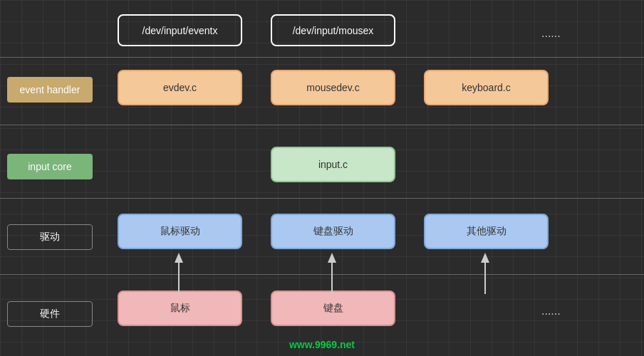 The image size is (644, 356). Describe the element at coordinates (180, 308) in the screenshot. I see `box-mouse-hw: 鼠标` at that location.